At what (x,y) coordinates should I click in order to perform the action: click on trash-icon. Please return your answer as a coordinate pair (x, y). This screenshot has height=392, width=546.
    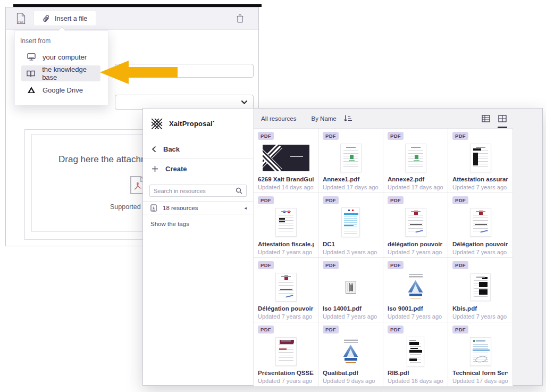
    Looking at the image, I should click on (241, 19).